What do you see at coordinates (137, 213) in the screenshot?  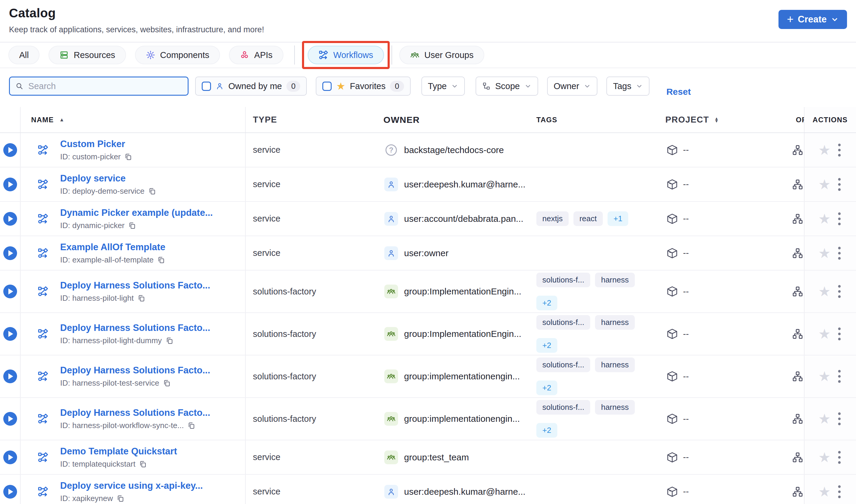 I see `workflow-name-link: Dynamic Picker example (update...` at bounding box center [137, 213].